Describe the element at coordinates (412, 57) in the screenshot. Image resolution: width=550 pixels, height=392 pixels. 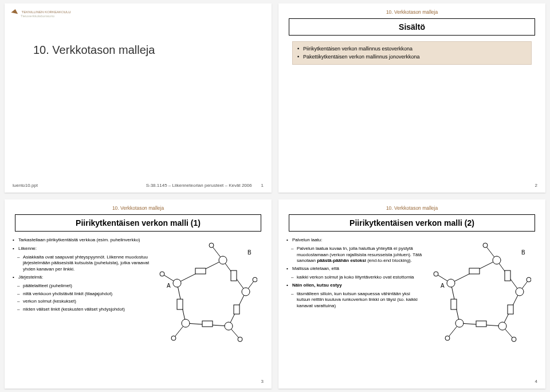
I see `bullet-item: Pakettikytkentäisen verkon mallinnus jon…` at that location.